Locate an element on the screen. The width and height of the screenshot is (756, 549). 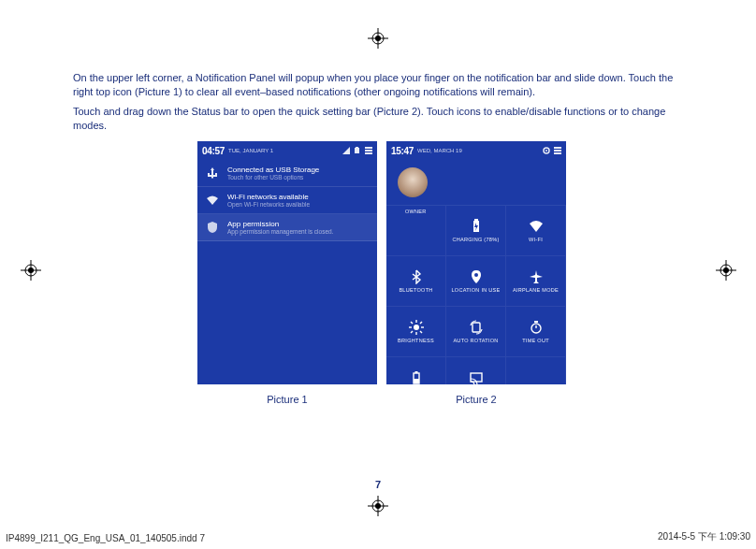
airplane-icon is located at coordinates (536, 277).